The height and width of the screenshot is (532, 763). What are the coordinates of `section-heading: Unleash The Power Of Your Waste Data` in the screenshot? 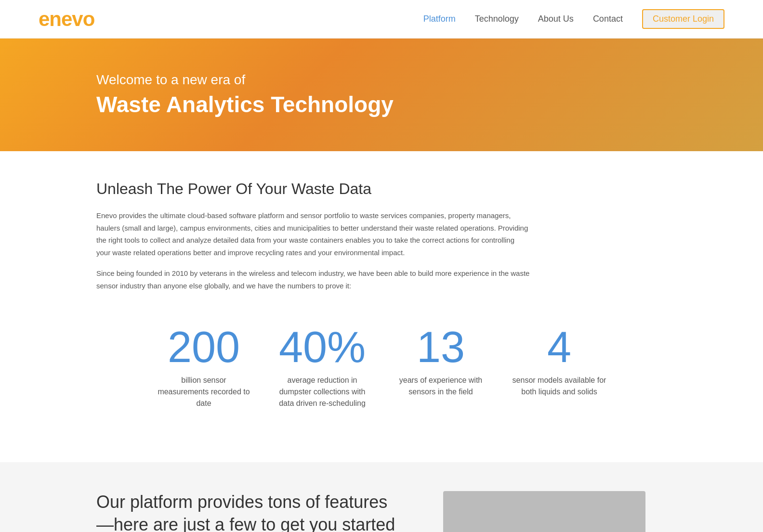 It's located at (382, 189).